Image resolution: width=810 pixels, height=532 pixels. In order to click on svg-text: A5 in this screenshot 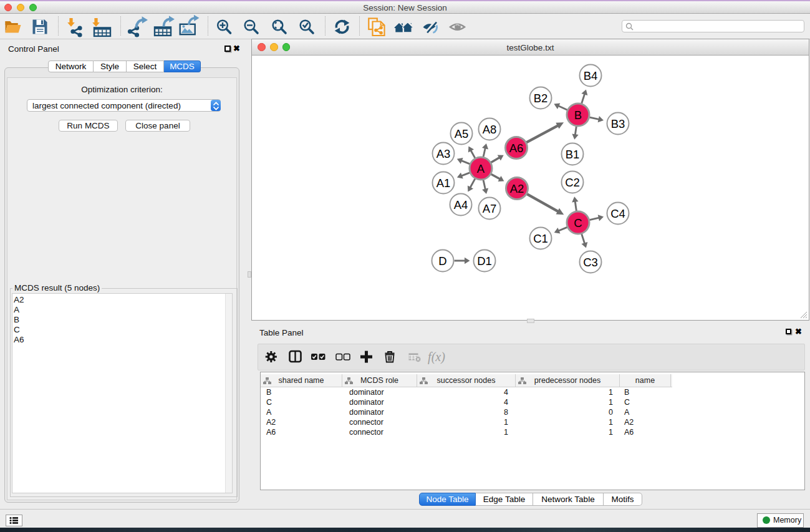, I will do `click(461, 133)`.